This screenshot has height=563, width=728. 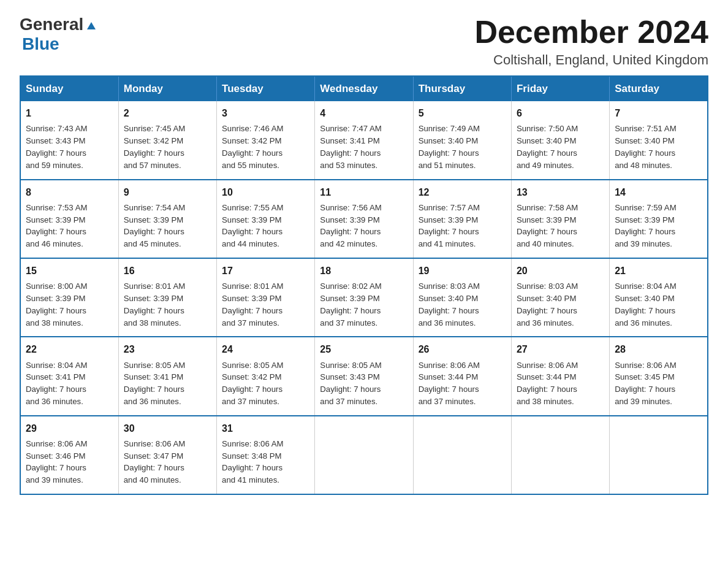 I want to click on day-info: Sunrise: 8:04 AMSunset: 3:40 PMDaylight:…, so click(x=645, y=304).